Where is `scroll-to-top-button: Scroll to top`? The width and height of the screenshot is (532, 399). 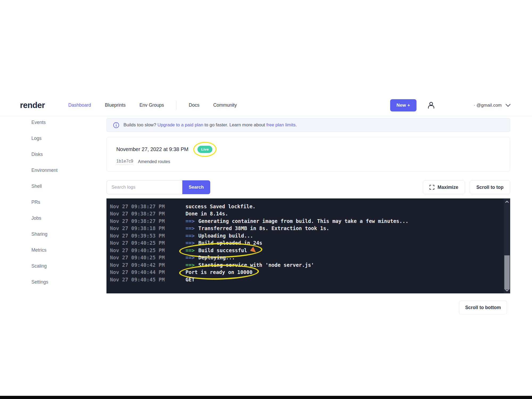
scroll-to-top-button: Scroll to top is located at coordinates (490, 187).